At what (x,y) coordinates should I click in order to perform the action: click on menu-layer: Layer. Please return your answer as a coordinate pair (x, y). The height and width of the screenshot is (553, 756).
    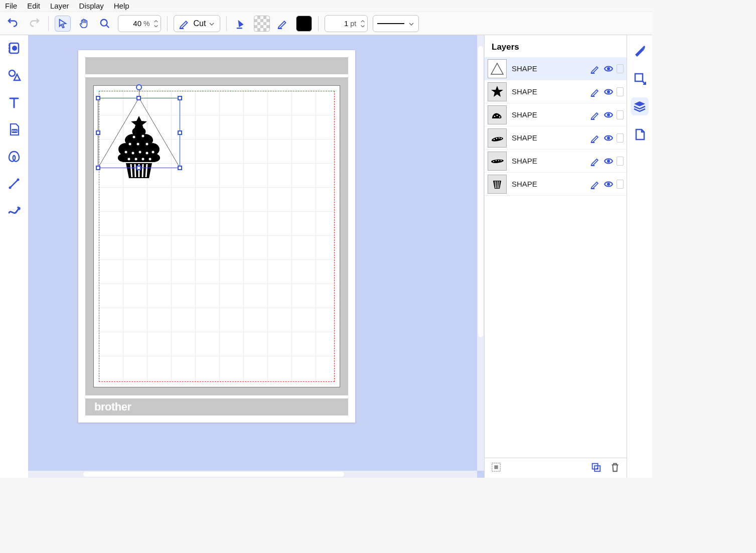
    Looking at the image, I should click on (60, 6).